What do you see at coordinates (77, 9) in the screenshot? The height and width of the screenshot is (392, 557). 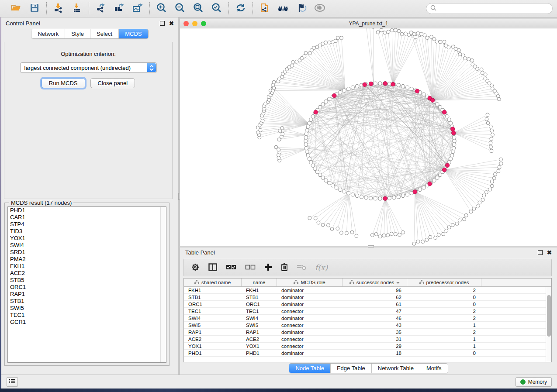 I see `import-table-button` at bounding box center [77, 9].